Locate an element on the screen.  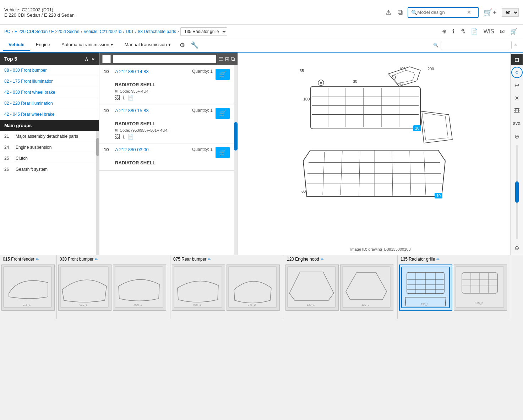
thumb-front-bumper-2: 030_2 is located at coordinates (140, 288).